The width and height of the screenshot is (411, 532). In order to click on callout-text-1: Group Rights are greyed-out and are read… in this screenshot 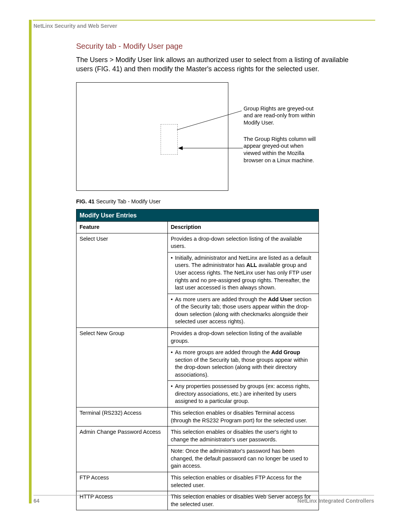, I will do `click(282, 116)`.